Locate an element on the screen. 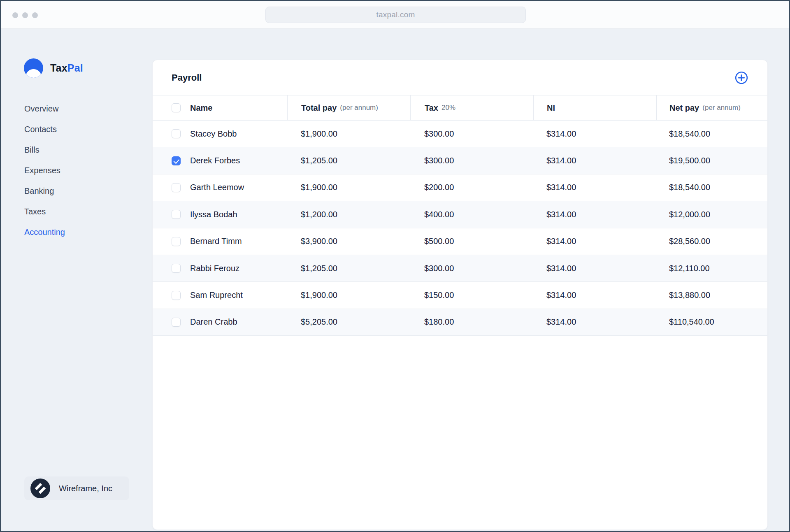 Image resolution: width=790 pixels, height=532 pixels. column-header-net-pay-sub: (per annum) is located at coordinates (722, 108).